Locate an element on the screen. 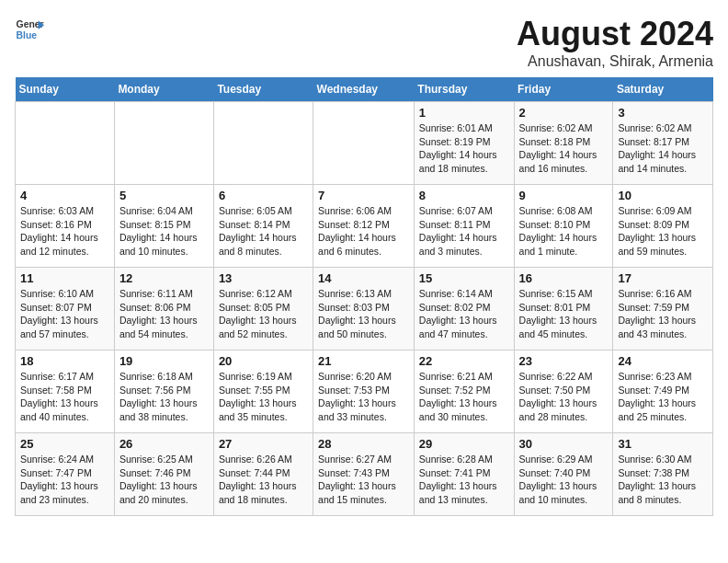 This screenshot has width=728, height=563. day-info: Sunrise: 6:25 AM Sunset: 7:46 PM Dayligh… is located at coordinates (164, 480).